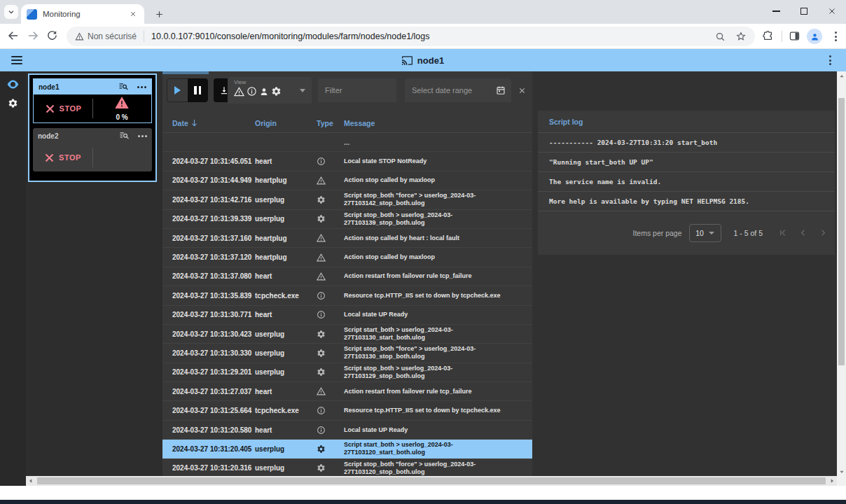 Image resolution: width=846 pixels, height=504 pixels. What do you see at coordinates (438, 143) in the screenshot?
I see `row-message: ...` at bounding box center [438, 143].